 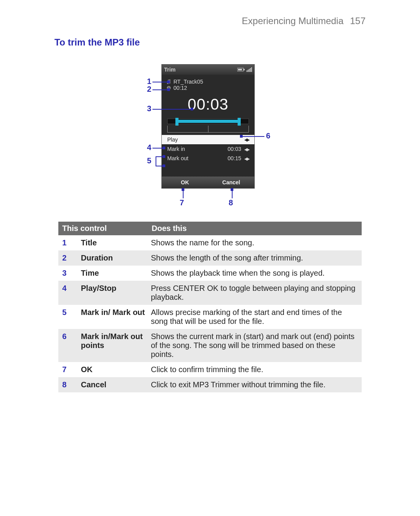 I want to click on status-icons, so click(x=245, y=70).